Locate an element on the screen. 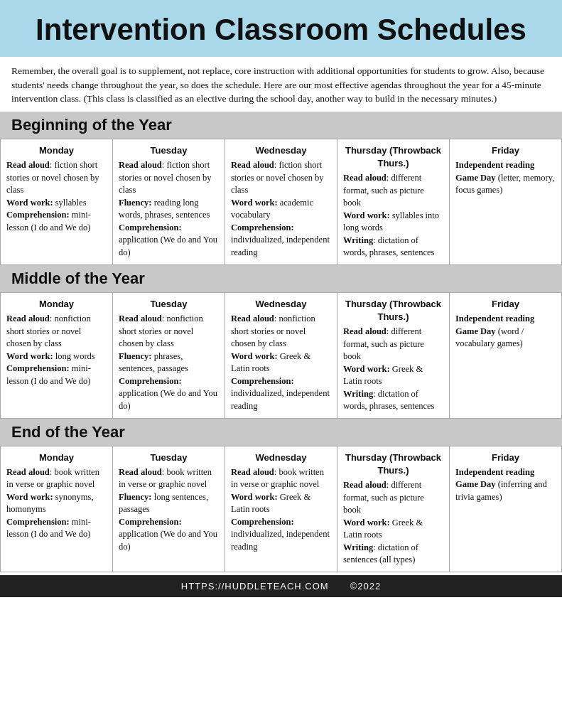 The image size is (562, 728). cell-content-2-3-0: Read aloud: different format, such as pi… is located at coordinates (394, 498).